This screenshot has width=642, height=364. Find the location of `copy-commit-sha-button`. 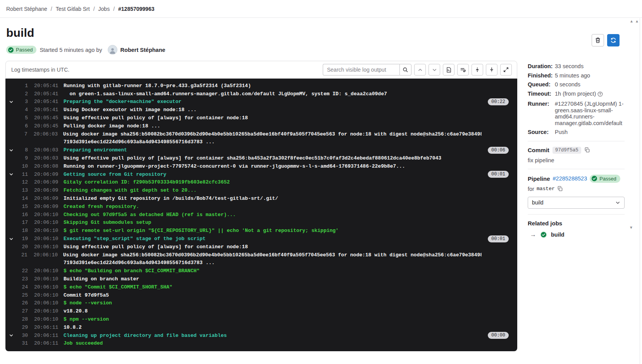

copy-commit-sha-button is located at coordinates (587, 150).